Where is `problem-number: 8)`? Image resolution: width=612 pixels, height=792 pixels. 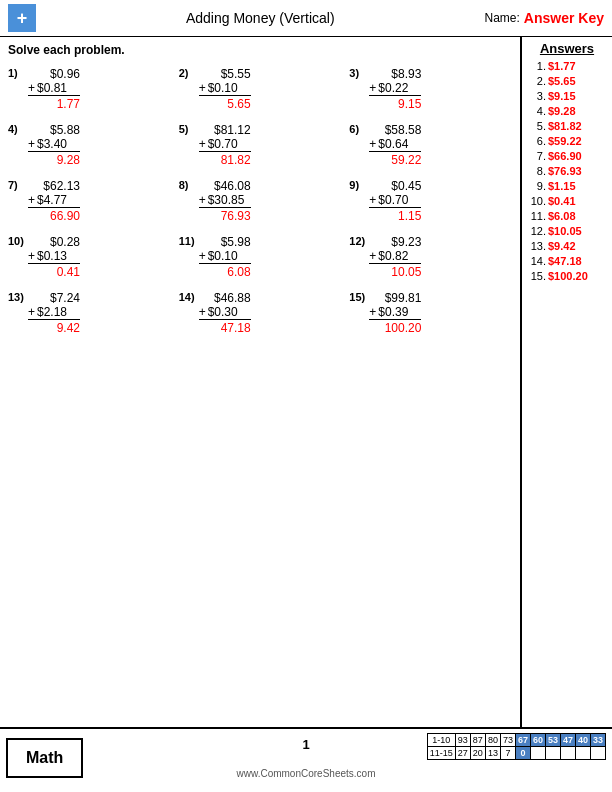
problem-number: 8) is located at coordinates (189, 185).